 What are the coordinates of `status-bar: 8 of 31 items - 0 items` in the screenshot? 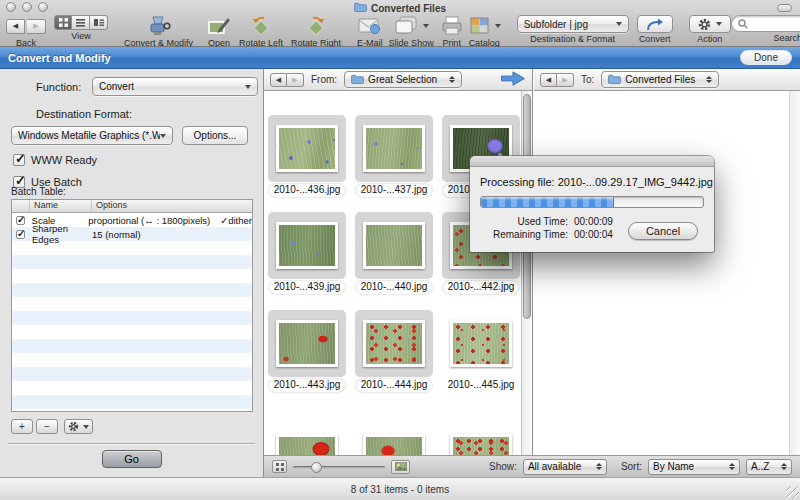 It's located at (400, 488).